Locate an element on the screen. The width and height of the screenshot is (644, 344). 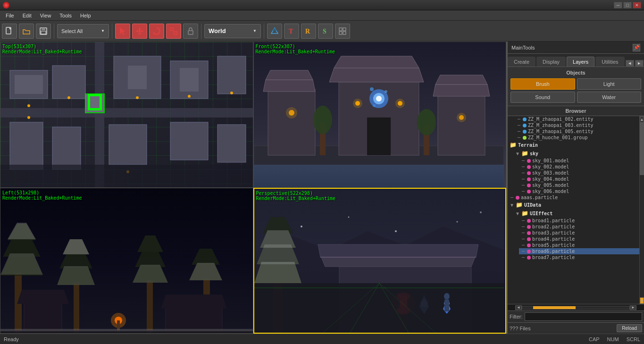
tree-item-broad1: ─ broad1.particle is located at coordinates (579, 221).